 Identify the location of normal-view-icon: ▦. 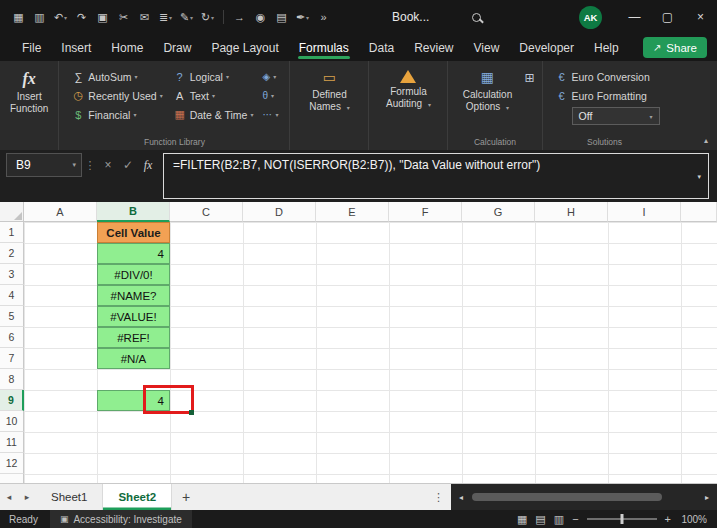
(522, 520).